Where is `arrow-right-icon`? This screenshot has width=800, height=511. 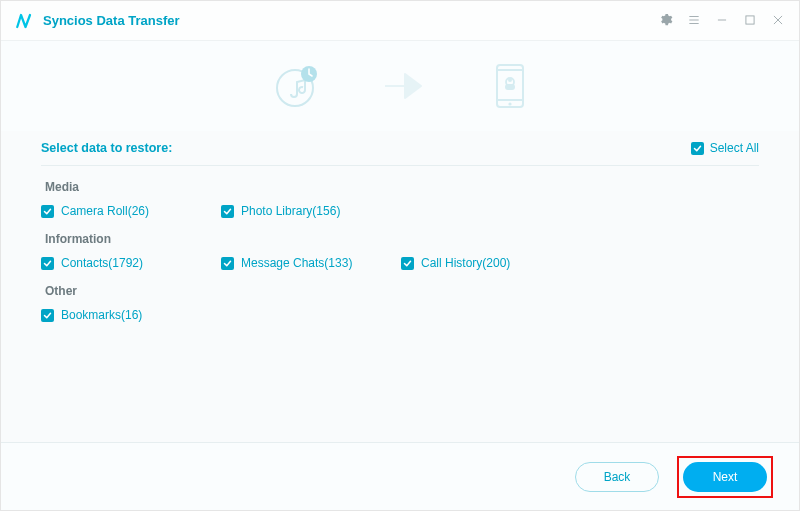
arrow-right-icon is located at coordinates (407, 86).